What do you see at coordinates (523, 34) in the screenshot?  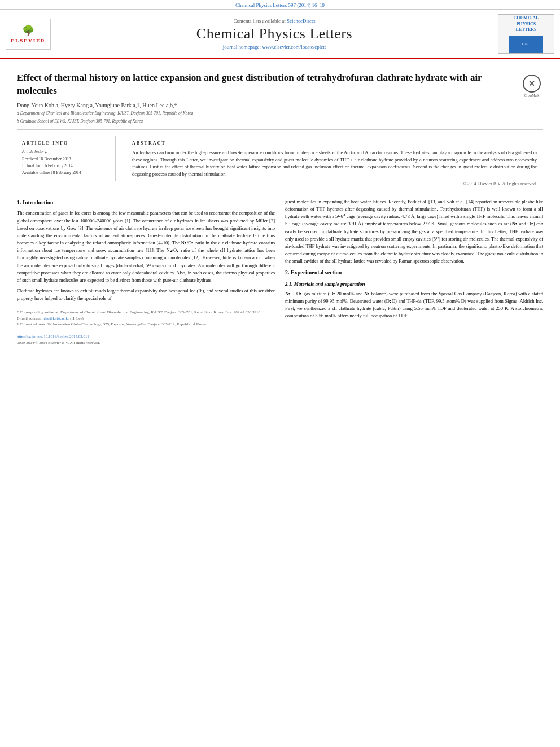 I see `journal-logo-area: CHEMICALPHYSICSLETTERS CPL` at bounding box center [523, 34].